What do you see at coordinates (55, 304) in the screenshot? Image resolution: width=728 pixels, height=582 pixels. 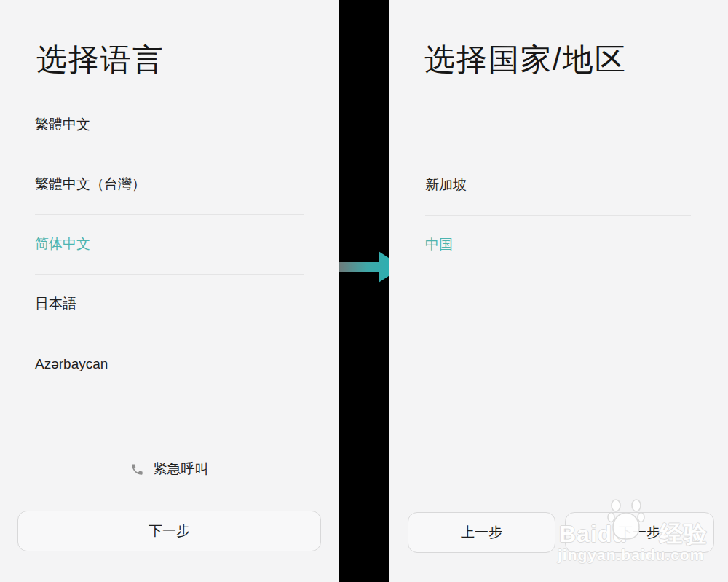 I see `language-item-japanese: 日本語` at bounding box center [55, 304].